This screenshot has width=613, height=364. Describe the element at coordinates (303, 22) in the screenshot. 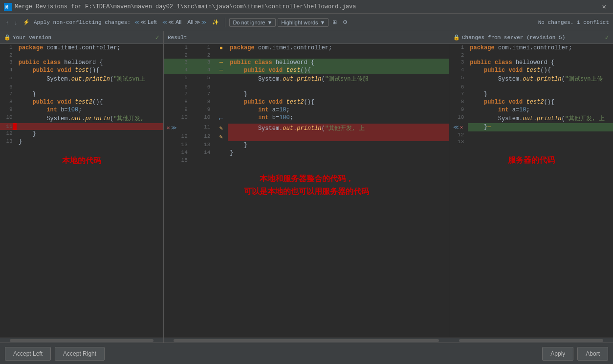

I see `highlight-dropdown: Highlight words ▼` at that location.